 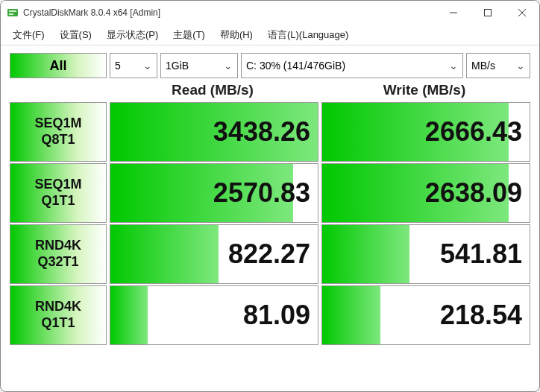 What do you see at coordinates (426, 315) in the screenshot?
I see `write-value-3: 218.54` at bounding box center [426, 315].